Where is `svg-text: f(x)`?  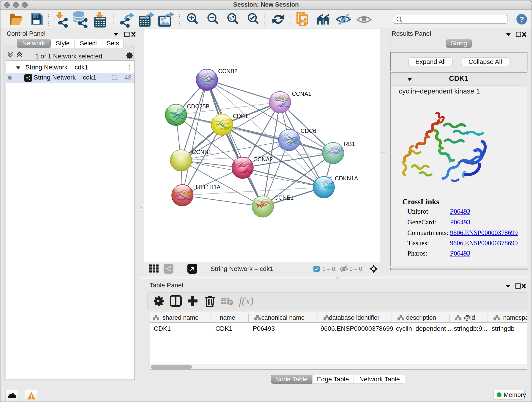
svg-text: f(x) is located at coordinates (246, 301).